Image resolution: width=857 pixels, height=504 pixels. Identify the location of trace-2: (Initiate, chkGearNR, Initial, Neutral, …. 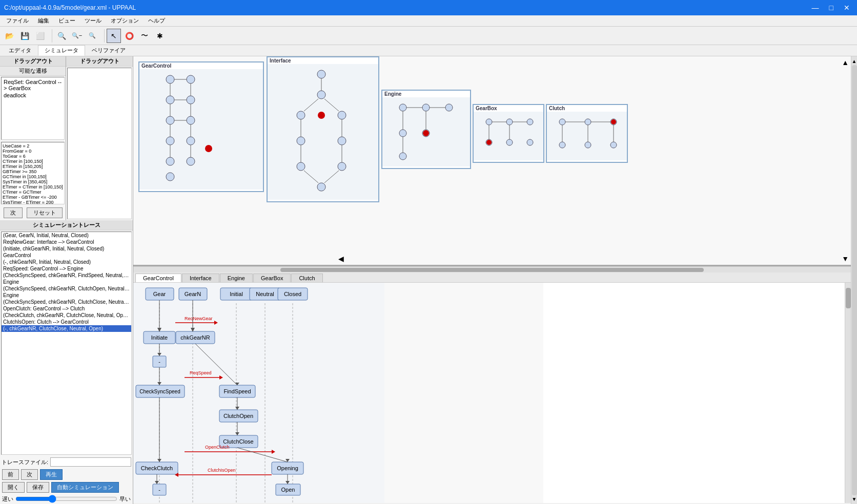
(67, 249).